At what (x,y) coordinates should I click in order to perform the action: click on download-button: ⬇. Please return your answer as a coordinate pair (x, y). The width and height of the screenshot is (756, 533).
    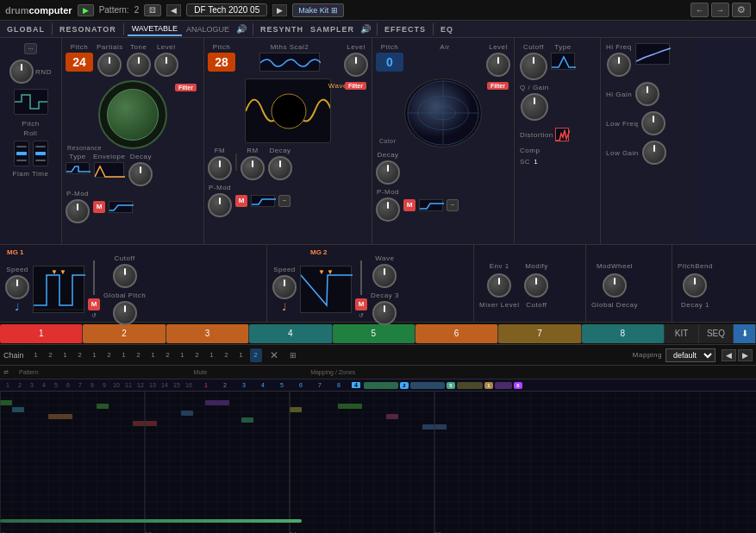
    Looking at the image, I should click on (745, 334).